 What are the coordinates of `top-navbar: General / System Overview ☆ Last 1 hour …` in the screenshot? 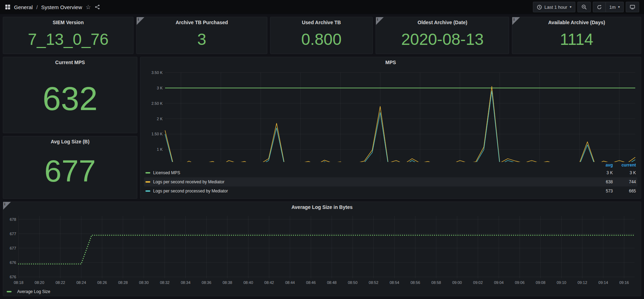 It's located at (322, 7).